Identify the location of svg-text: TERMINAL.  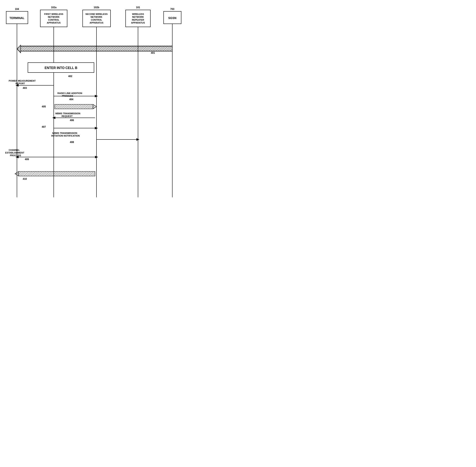
(17, 18).